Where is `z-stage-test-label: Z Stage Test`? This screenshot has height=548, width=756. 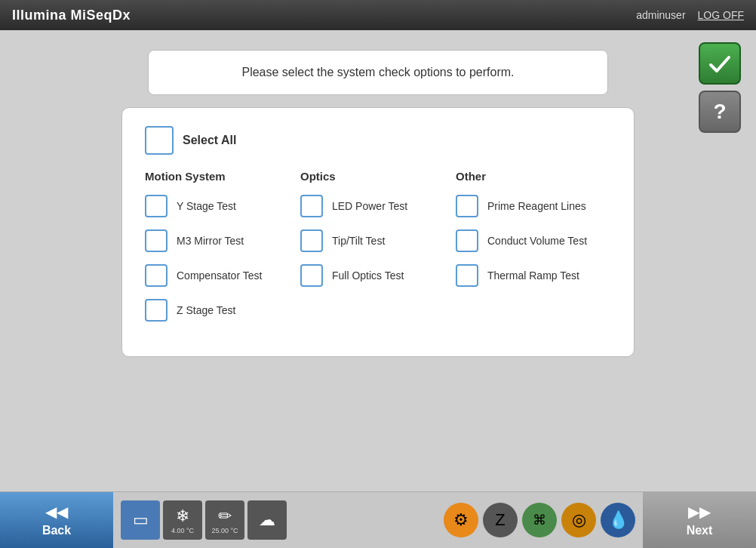 z-stage-test-label: Z Stage Test is located at coordinates (206, 310).